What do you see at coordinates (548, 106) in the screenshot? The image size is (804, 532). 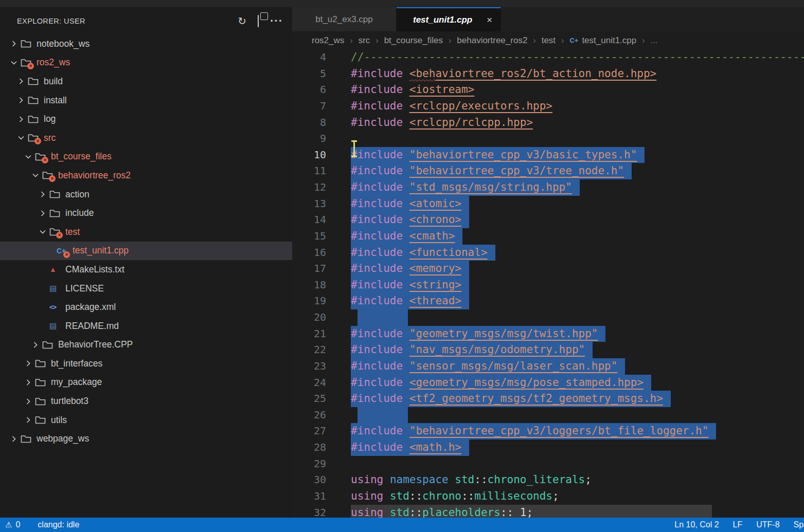 I see `code-line-7: 7#include <rclcpp/executors.hpp>` at bounding box center [548, 106].